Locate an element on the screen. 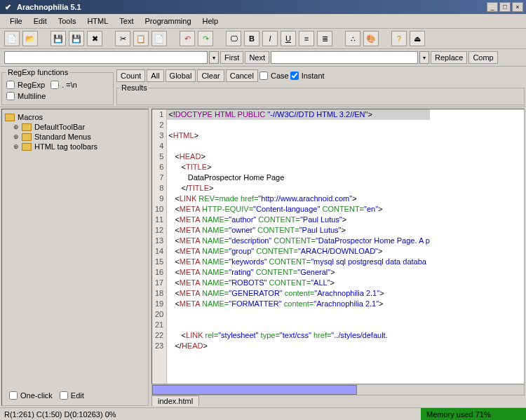 This screenshot has width=526, height=420. results-legend: Results is located at coordinates (135, 88).